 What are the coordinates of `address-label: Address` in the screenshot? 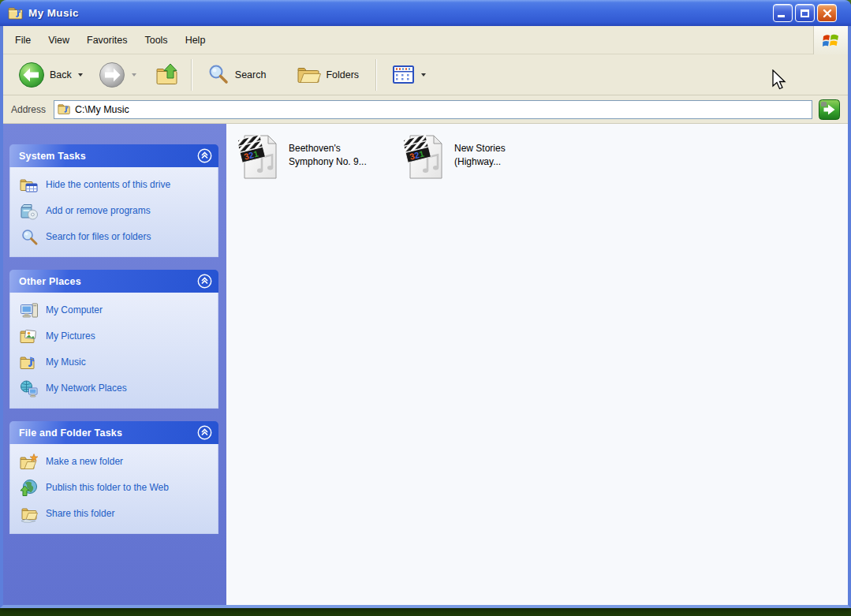 It's located at (32, 110).